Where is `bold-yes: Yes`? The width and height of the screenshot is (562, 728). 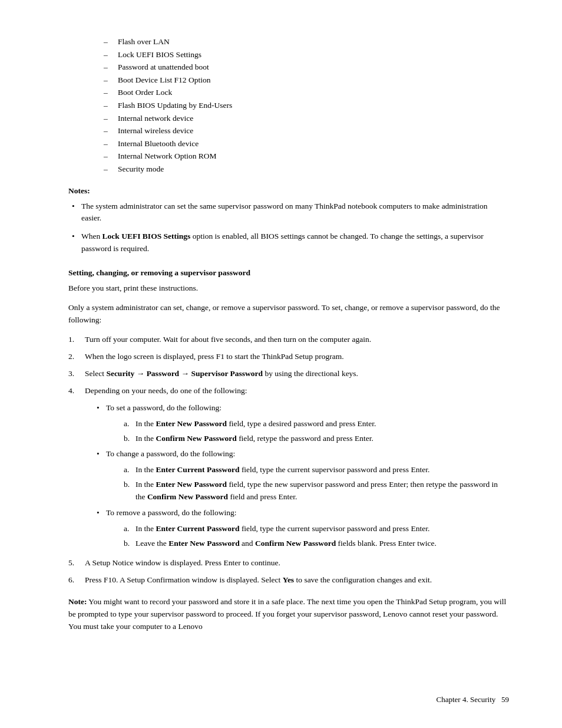
bold-yes: Yes is located at coordinates (289, 580).